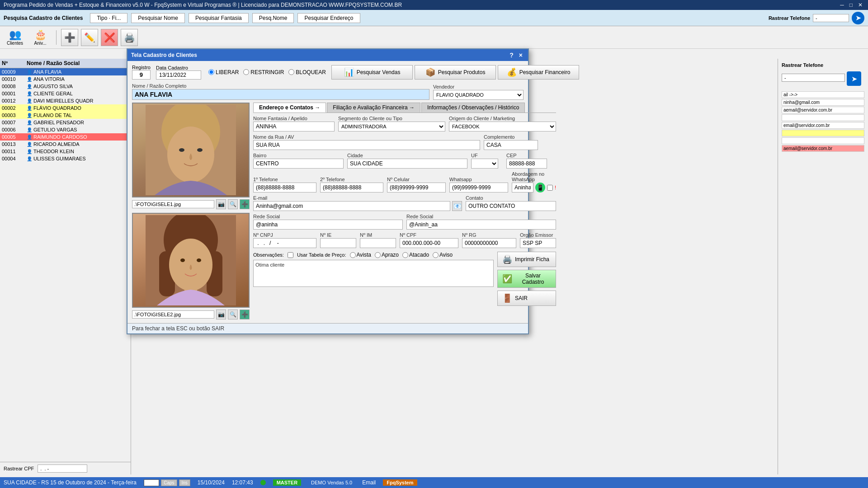 This screenshot has height=488, width=868. I want to click on tab-clientes: 👥 Clientes, so click(15, 37).